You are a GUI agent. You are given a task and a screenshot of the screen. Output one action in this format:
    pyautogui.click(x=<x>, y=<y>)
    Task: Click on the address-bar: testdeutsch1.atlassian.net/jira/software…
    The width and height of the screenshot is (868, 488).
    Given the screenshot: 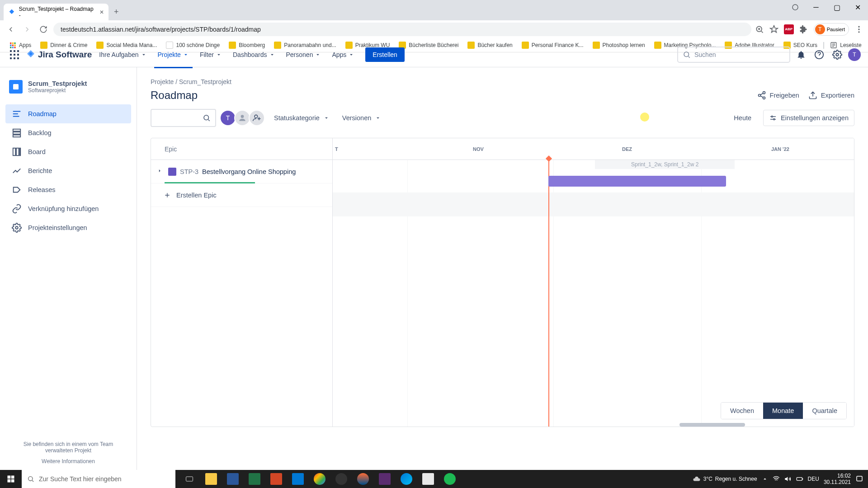 What is the action you would take?
    pyautogui.click(x=402, y=29)
    